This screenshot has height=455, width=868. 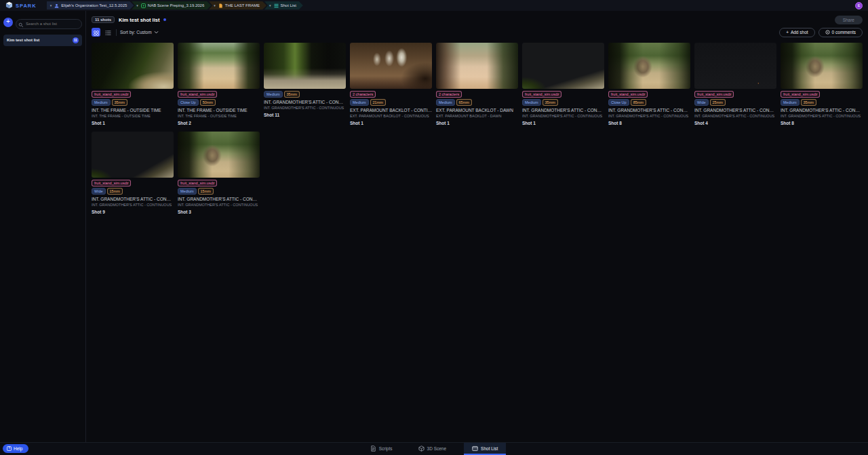 What do you see at coordinates (859, 5) in the screenshot?
I see `user-avatar: E` at bounding box center [859, 5].